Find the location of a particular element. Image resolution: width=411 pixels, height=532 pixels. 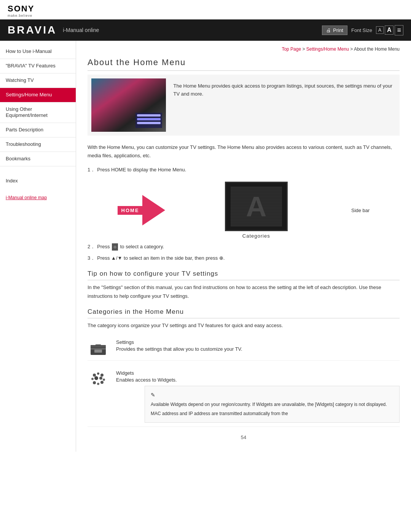

widgets-icon-container is located at coordinates (98, 379).